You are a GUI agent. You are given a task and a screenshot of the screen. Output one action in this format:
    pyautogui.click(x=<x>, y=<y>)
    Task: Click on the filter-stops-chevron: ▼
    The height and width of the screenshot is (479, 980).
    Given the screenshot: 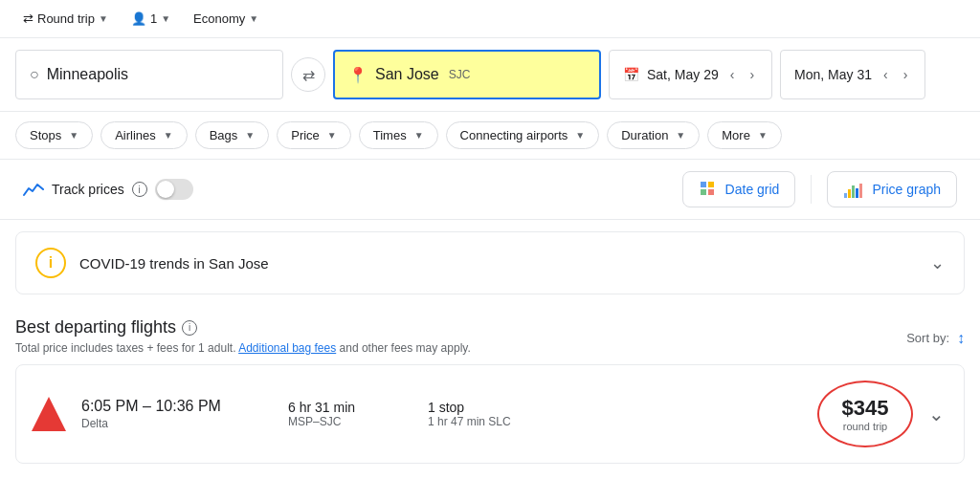 What is the action you would take?
    pyautogui.click(x=74, y=136)
    